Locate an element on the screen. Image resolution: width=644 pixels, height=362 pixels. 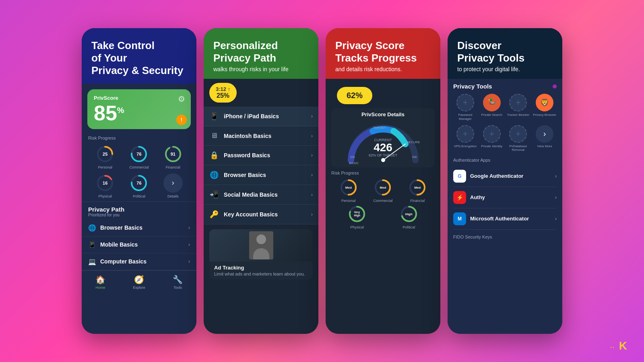
bottom-nav: 🏠 Home 🧭 Explore 🔧 Tools is located at coordinates (139, 282).